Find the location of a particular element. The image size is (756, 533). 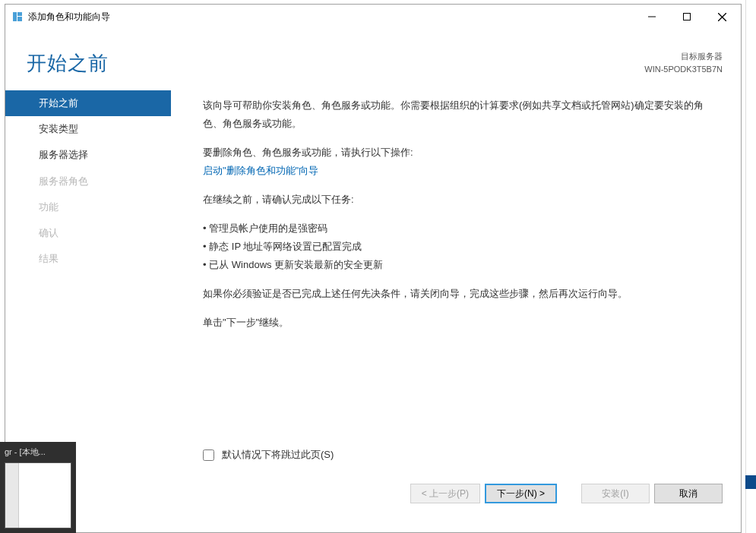

sidebar-item-label: 安装类型 is located at coordinates (59, 129).